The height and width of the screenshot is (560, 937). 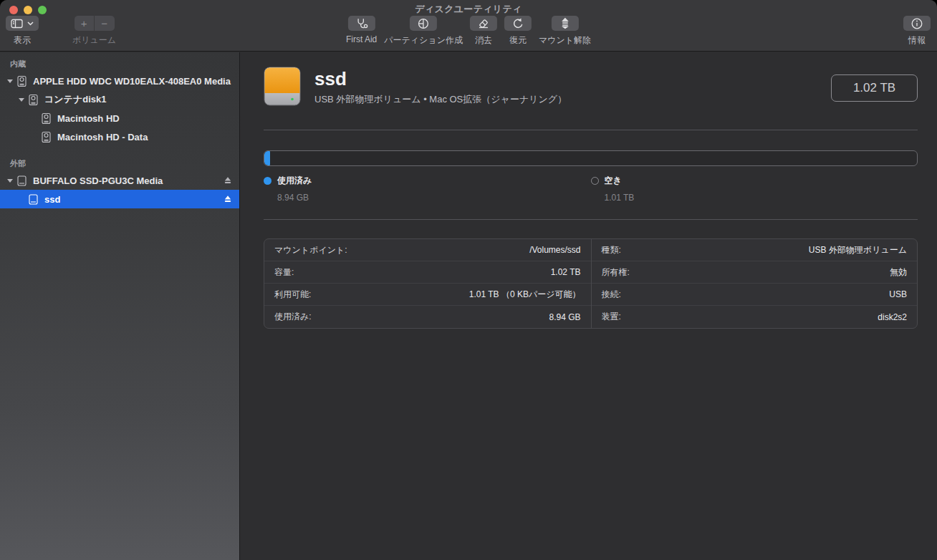 I want to click on toolbar: ディスクユーティリティ, so click(x=468, y=26).